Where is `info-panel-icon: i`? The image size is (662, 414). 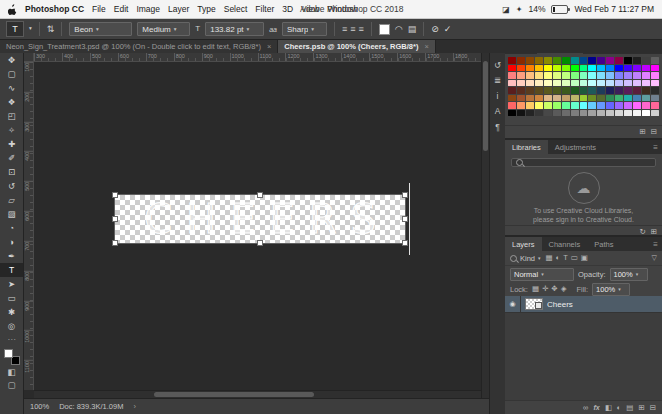 info-panel-icon: i is located at coordinates (498, 96).